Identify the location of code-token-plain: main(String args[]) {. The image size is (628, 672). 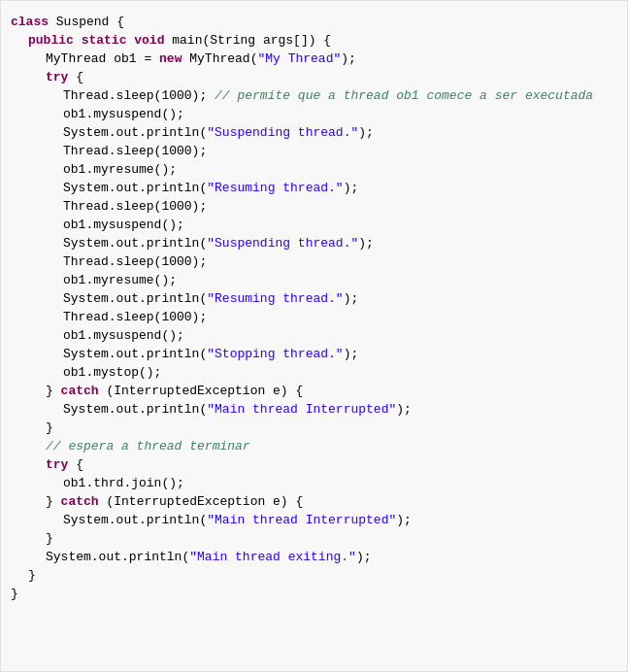
(248, 41).